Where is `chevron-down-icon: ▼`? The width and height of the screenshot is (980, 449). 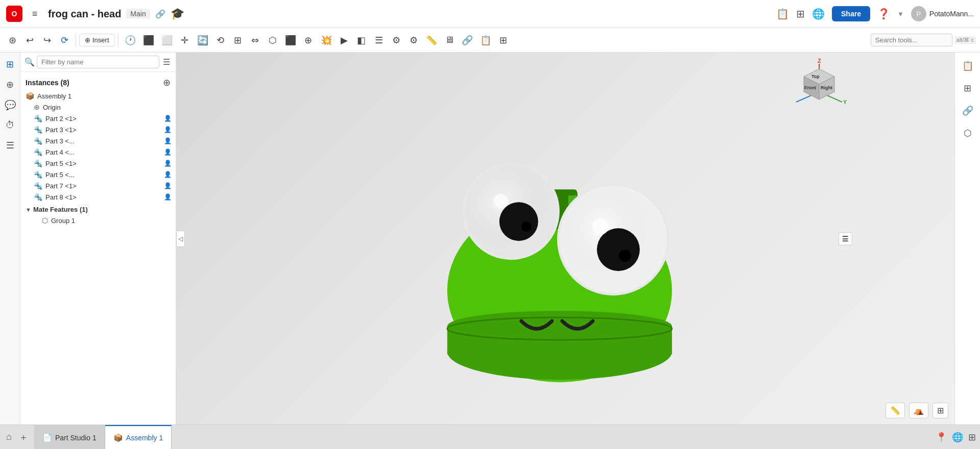
chevron-down-icon: ▼ is located at coordinates (29, 210).